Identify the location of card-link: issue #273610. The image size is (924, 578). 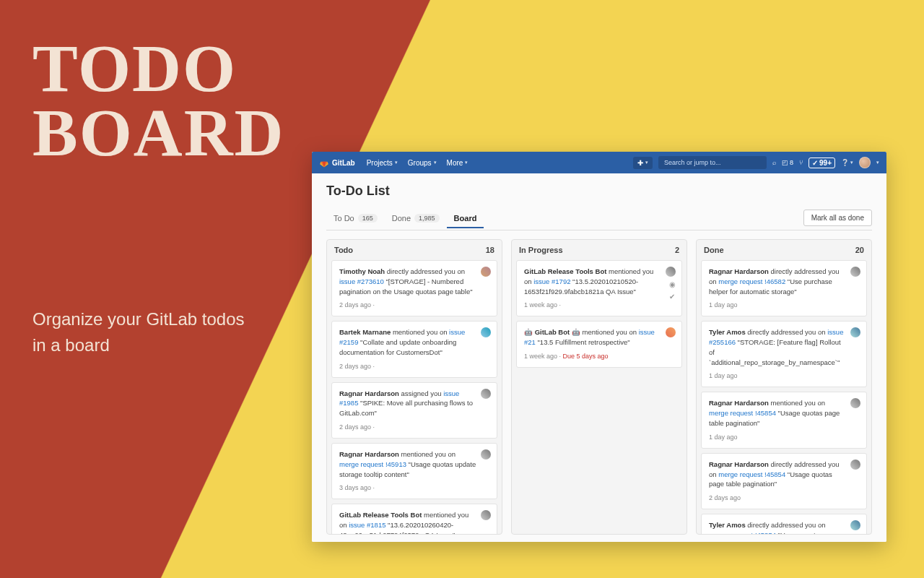
(362, 282).